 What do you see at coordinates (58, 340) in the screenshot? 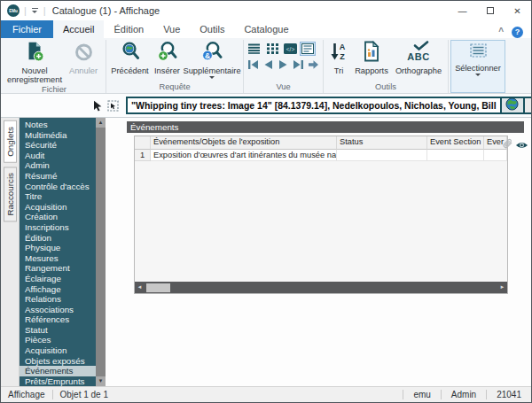
I see `sidebar-item-pieces: Pièces` at bounding box center [58, 340].